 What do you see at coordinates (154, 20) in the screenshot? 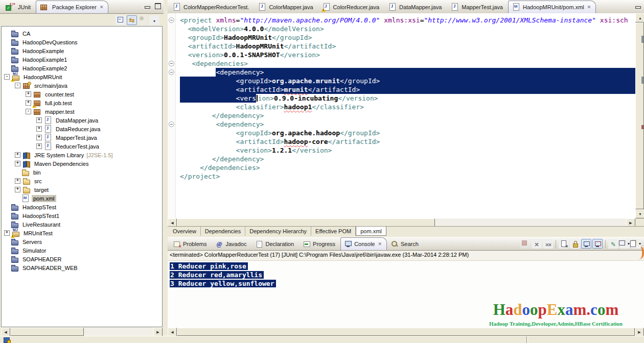
I see `view-menu-button` at bounding box center [154, 20].